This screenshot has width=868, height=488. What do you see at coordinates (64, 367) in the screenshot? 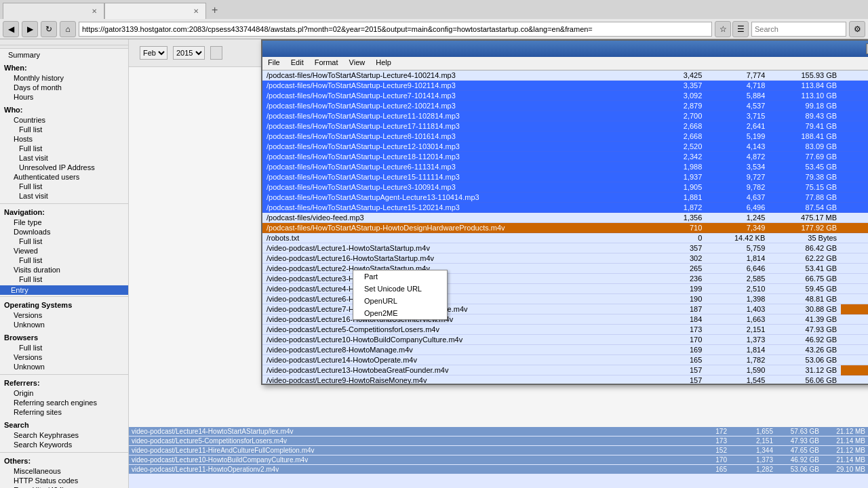
I see `sidebar-item-unknown-browsers: Unknown` at bounding box center [64, 367].